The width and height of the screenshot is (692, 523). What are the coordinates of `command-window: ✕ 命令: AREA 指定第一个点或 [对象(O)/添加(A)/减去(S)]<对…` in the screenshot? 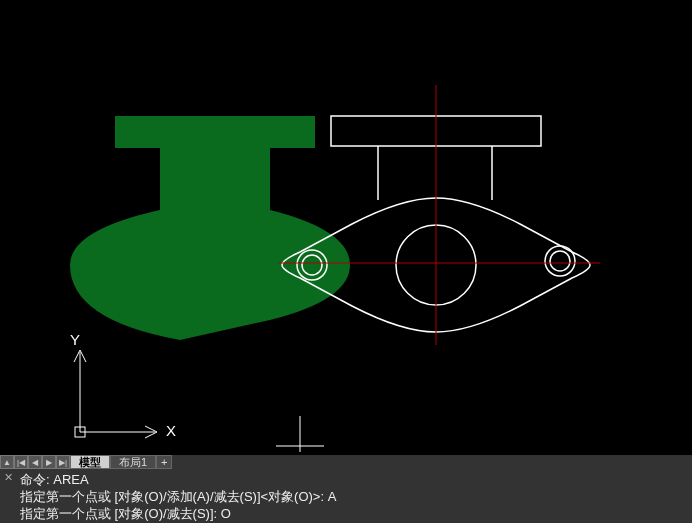 It's located at (346, 496).